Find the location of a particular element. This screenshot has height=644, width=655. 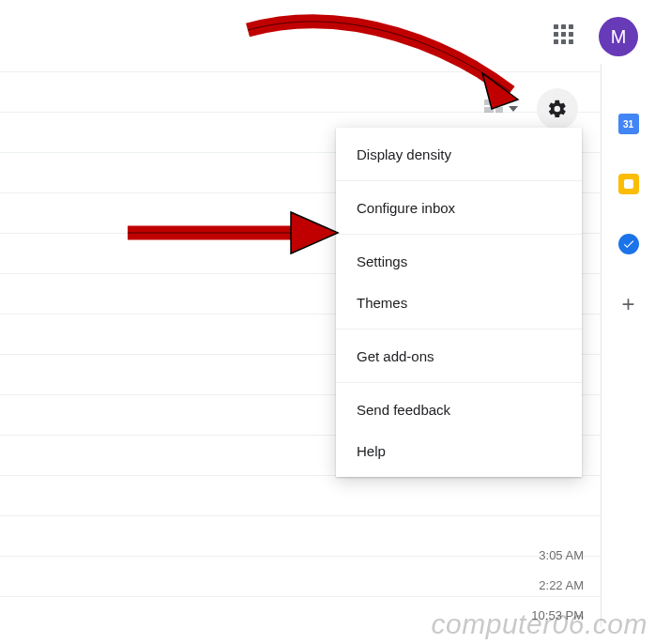

avatar-initial: M is located at coordinates (619, 38).